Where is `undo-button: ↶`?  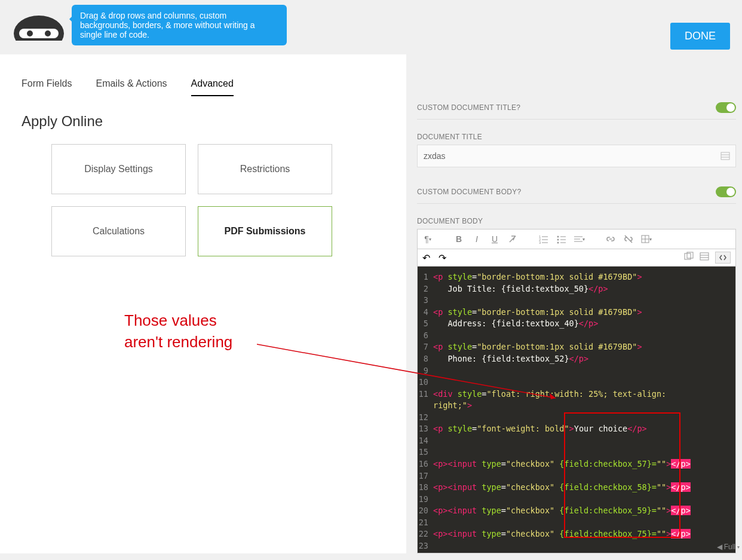 undo-button: ↶ is located at coordinates (427, 258).